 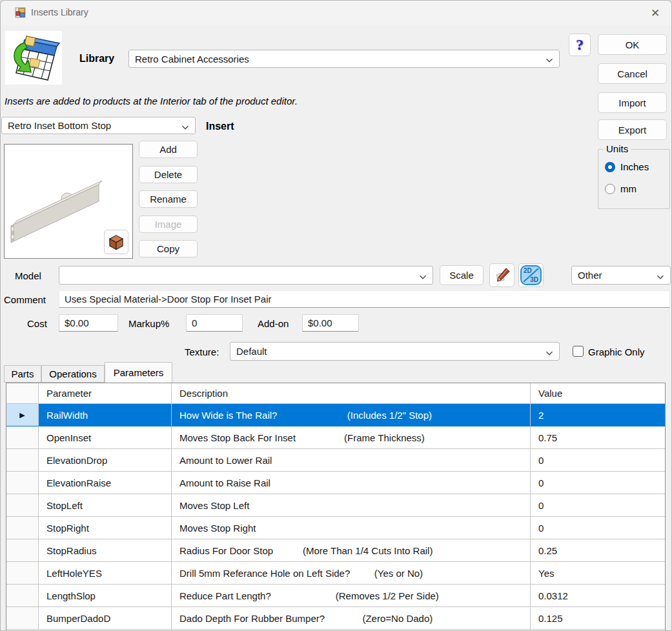 What do you see at coordinates (336, 618) in the screenshot?
I see `table-row: BumperDadoD Dado Depth For Rubber Bumper…` at bounding box center [336, 618].